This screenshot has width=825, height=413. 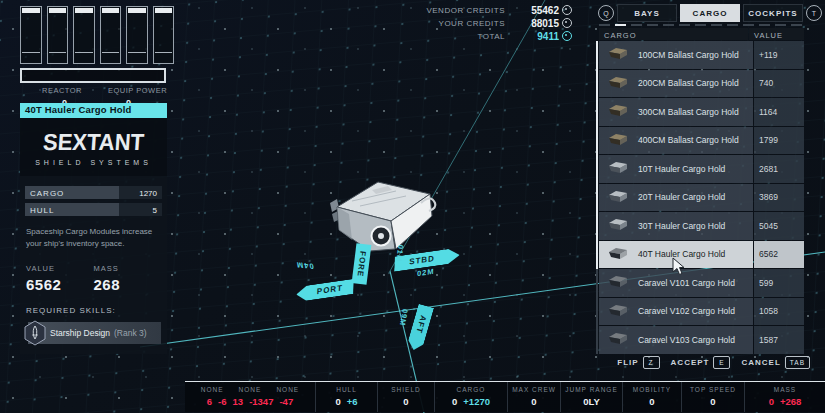 I want to click on part-name: 200CM Ballast Cargo Hold, so click(x=688, y=83).